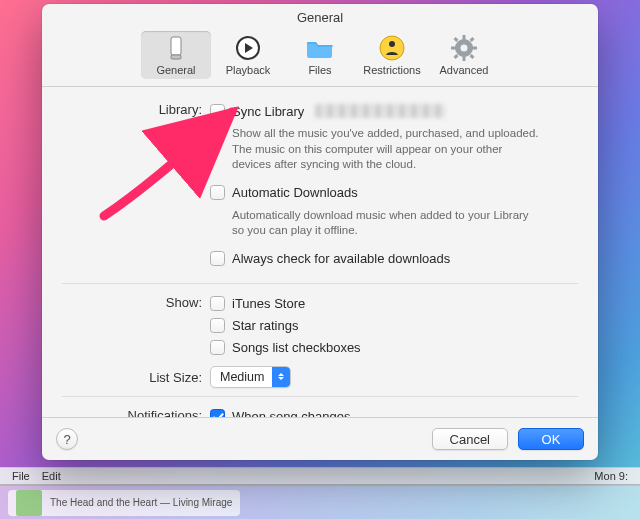  What do you see at coordinates (218, 413) in the screenshot?
I see `when-song-changes-checkbox` at bounding box center [218, 413].